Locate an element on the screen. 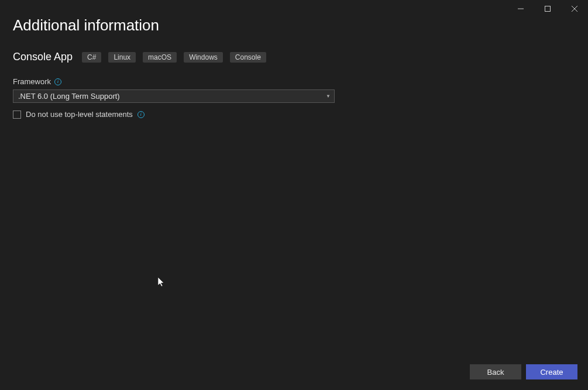  tag-platform: macOS is located at coordinates (160, 57).